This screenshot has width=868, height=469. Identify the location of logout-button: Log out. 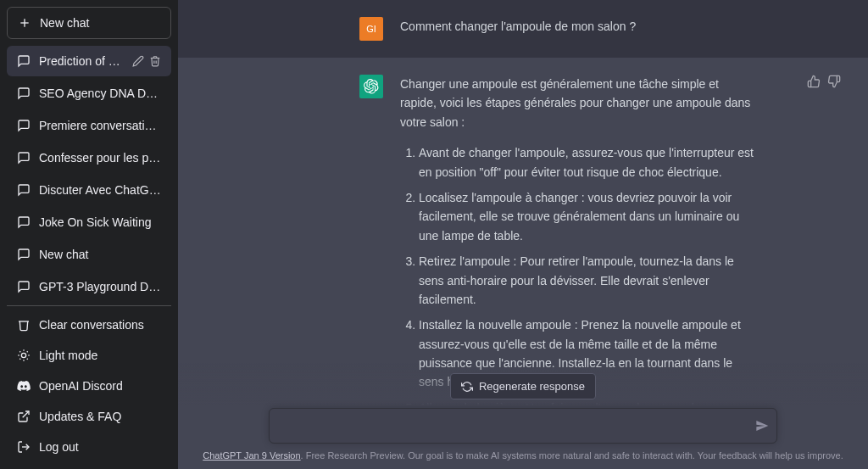
(89, 447).